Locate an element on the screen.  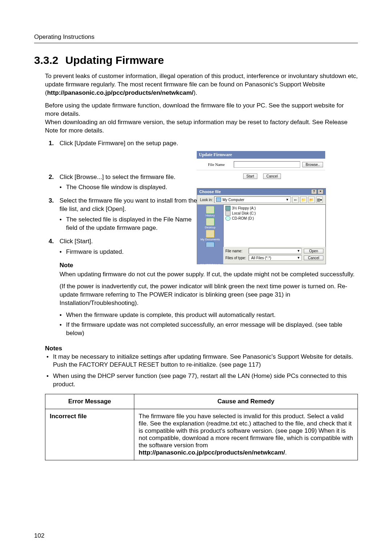
choose-title-text: Choose file is located at coordinates (210, 192).